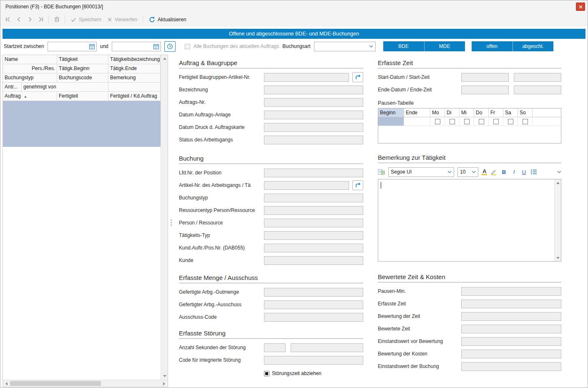  I want to click on stoerungszeit-checkbox, so click(267, 374).